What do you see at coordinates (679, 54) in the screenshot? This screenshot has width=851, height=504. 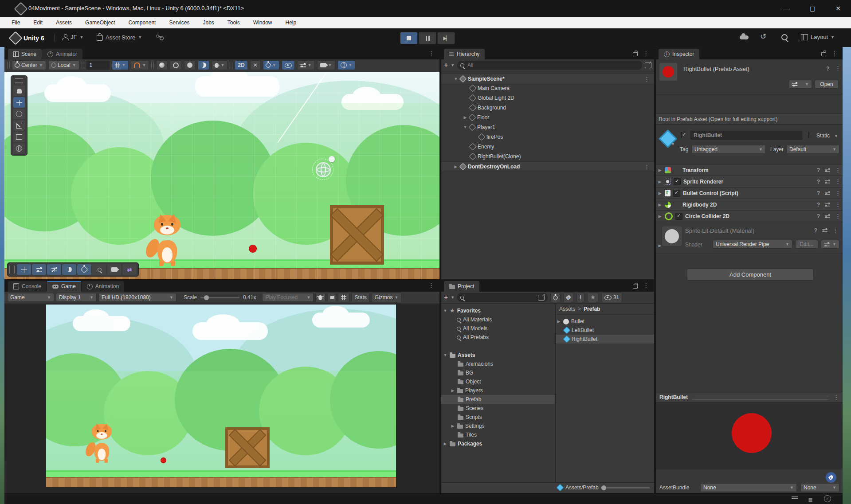 I see `tab-inspector: i Inspector` at bounding box center [679, 54].